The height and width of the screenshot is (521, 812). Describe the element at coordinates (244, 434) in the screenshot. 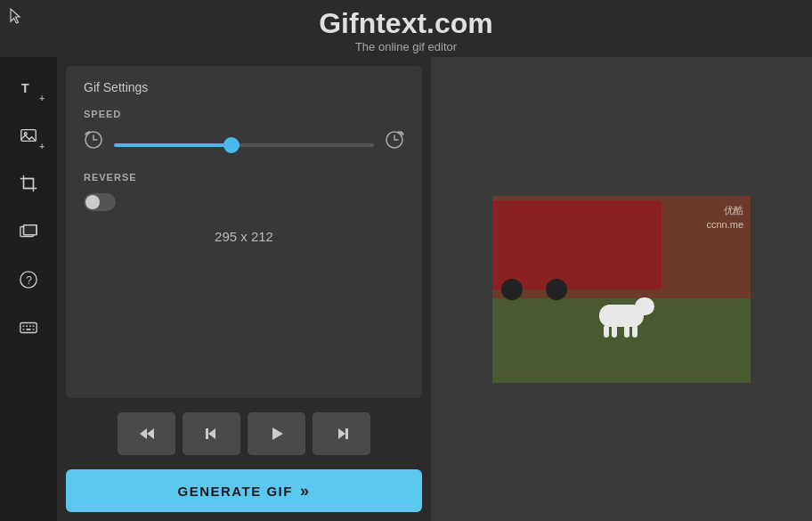

I see `playback-bar` at that location.